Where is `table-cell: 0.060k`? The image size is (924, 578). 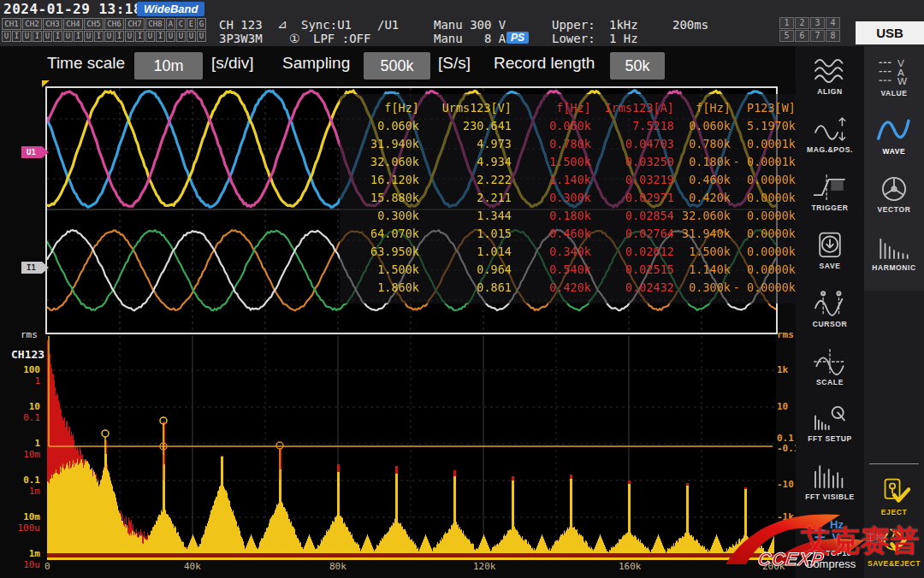
table-cell: 0.060k is located at coordinates (551, 127).